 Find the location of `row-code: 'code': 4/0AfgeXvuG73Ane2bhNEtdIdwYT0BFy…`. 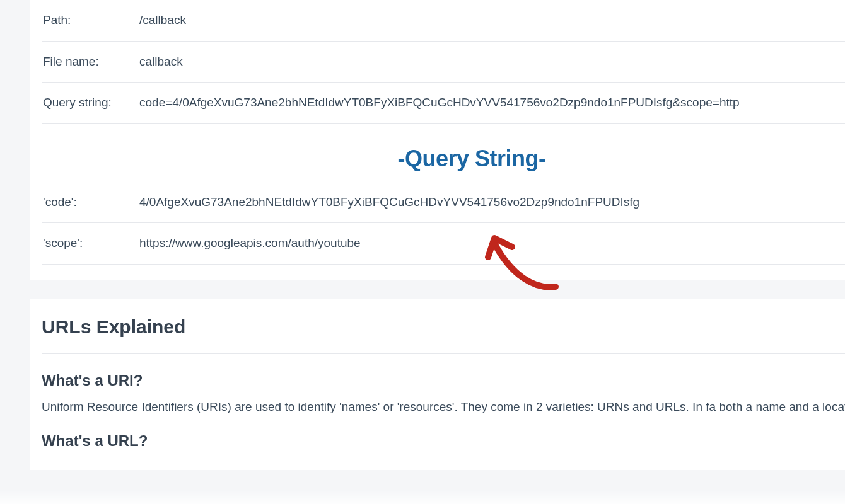

row-code: 'code': 4/0AfgeXvuG73Ane2bhNEtdIdwYT0BFy… is located at coordinates (443, 203).